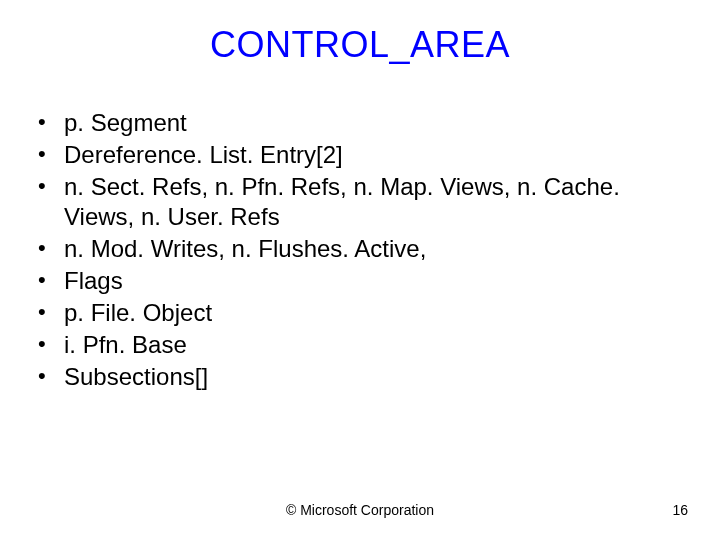 The height and width of the screenshot is (540, 720). I want to click on list-item: n. Sect. Refs, n. Pfn. Refs, n. Map. Vie…, so click(360, 202).